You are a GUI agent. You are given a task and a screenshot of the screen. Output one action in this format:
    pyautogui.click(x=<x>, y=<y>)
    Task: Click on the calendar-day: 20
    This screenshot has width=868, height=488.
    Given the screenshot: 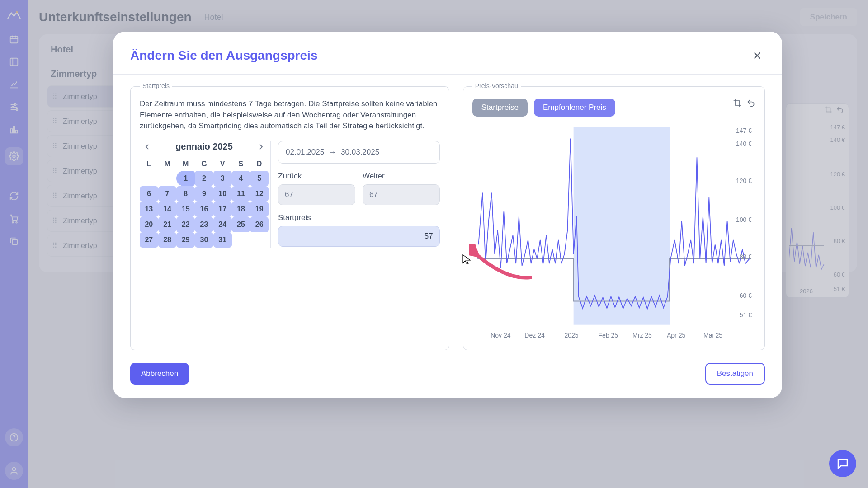 What is the action you would take?
    pyautogui.click(x=149, y=225)
    